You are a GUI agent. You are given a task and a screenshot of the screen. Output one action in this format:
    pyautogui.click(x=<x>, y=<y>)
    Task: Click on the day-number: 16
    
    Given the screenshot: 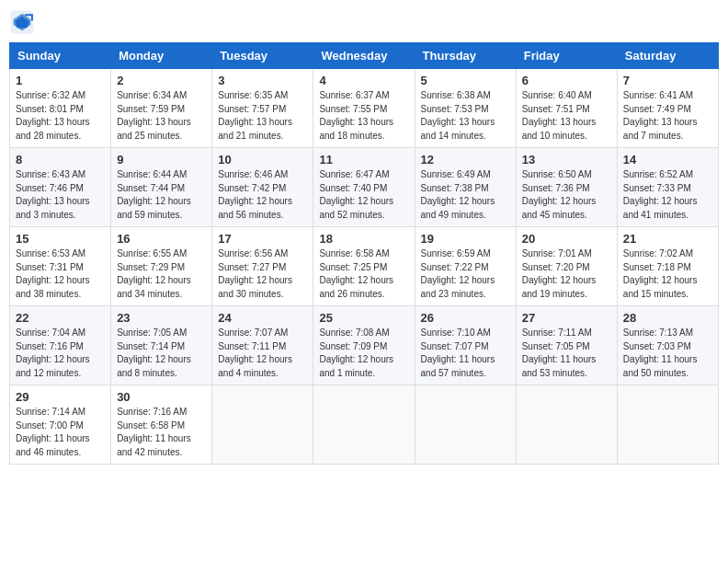 What is the action you would take?
    pyautogui.click(x=162, y=239)
    